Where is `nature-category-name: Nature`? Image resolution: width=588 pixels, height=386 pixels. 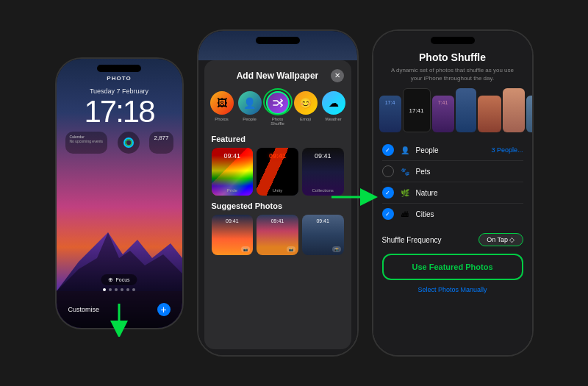
nature-category-name: Nature is located at coordinates (470, 193).